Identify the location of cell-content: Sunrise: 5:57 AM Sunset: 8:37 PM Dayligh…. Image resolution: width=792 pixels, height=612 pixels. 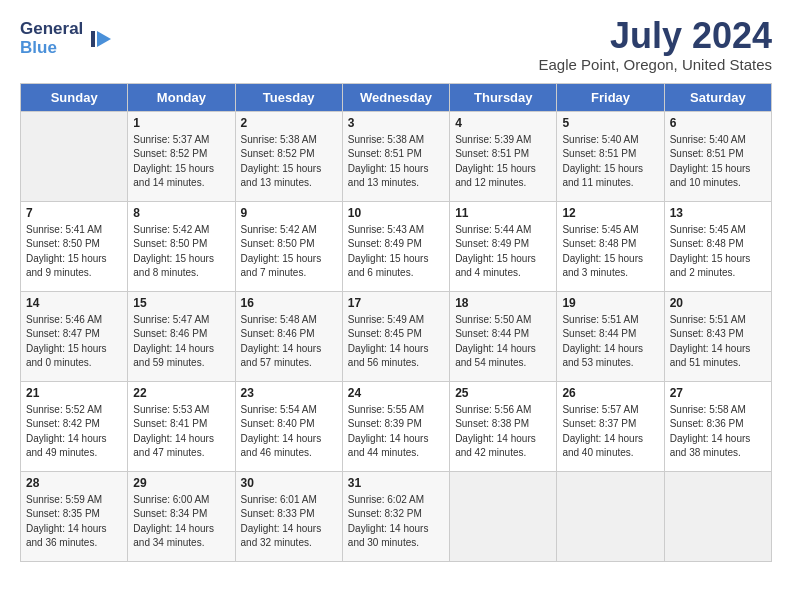
(610, 432).